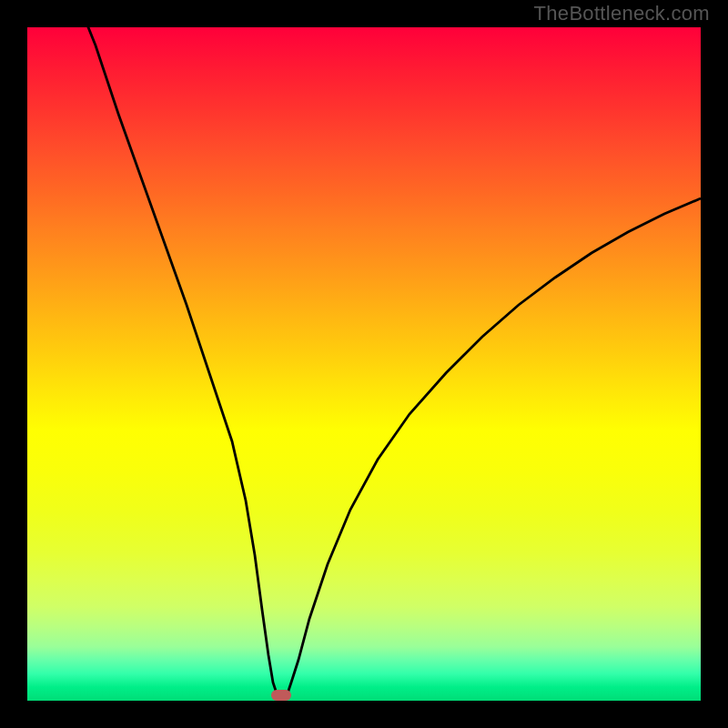 The width and height of the screenshot is (728, 728). I want to click on watermark-text: TheBottleneck.com, so click(622, 14).